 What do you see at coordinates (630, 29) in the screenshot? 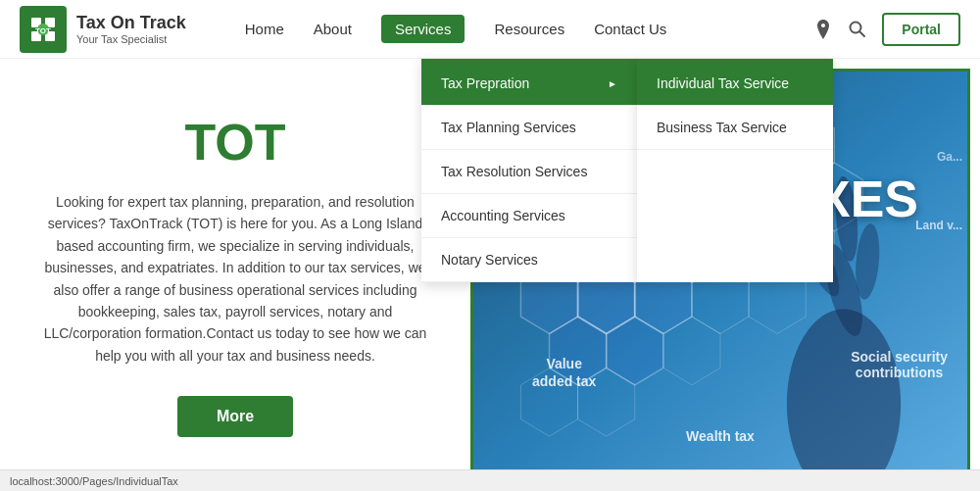
I see `nav-item-contact: Contact Us` at bounding box center [630, 29].